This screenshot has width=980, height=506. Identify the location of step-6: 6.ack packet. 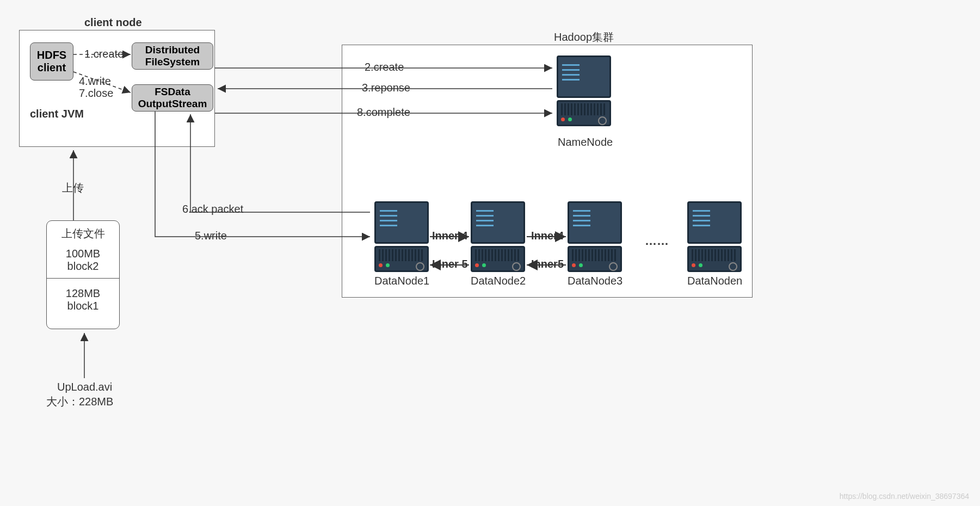
(213, 209).